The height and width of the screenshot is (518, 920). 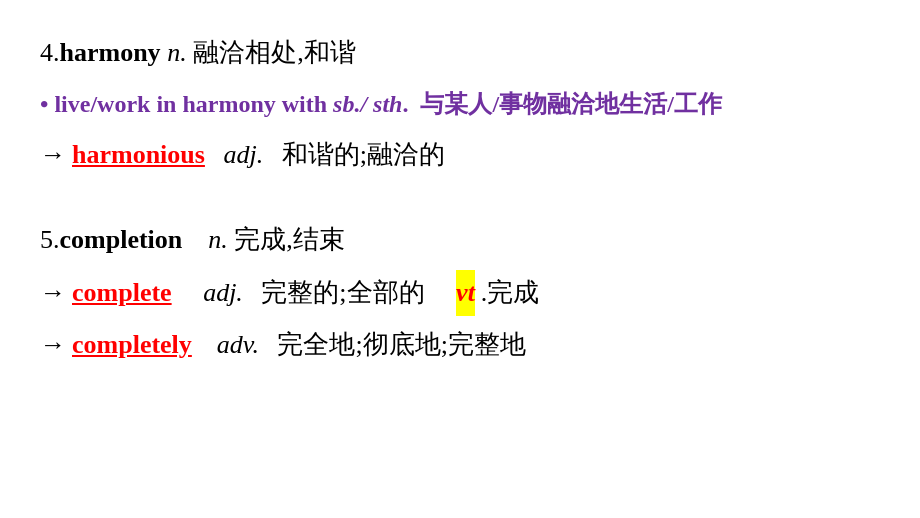 What do you see at coordinates (243, 156) in the screenshot?
I see `harmonious-pos: adj.` at bounding box center [243, 156].